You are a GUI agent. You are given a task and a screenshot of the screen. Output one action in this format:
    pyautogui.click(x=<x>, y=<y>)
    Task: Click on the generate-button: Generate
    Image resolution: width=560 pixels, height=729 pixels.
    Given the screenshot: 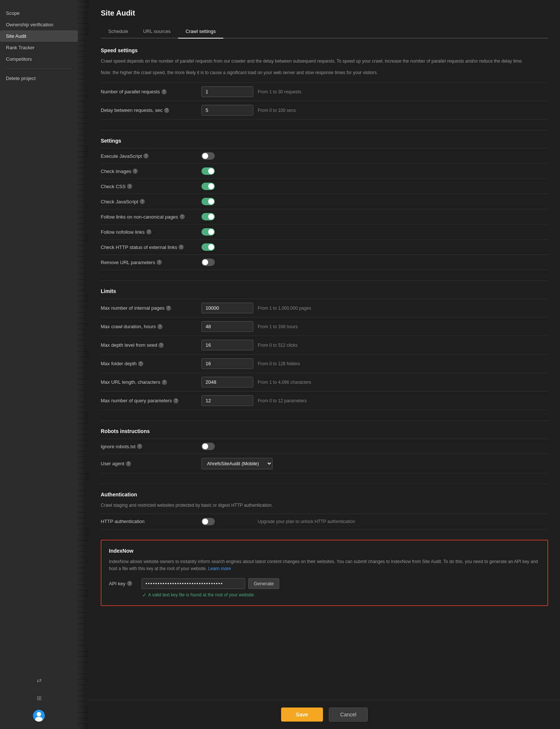 What is the action you would take?
    pyautogui.click(x=264, y=584)
    